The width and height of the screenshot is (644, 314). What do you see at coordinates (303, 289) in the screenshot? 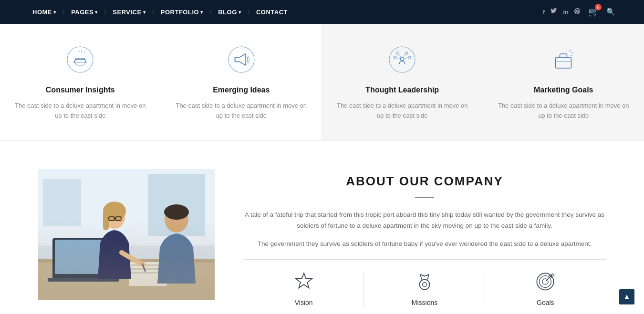
I see `about-icon-vision: Vision` at bounding box center [303, 289].